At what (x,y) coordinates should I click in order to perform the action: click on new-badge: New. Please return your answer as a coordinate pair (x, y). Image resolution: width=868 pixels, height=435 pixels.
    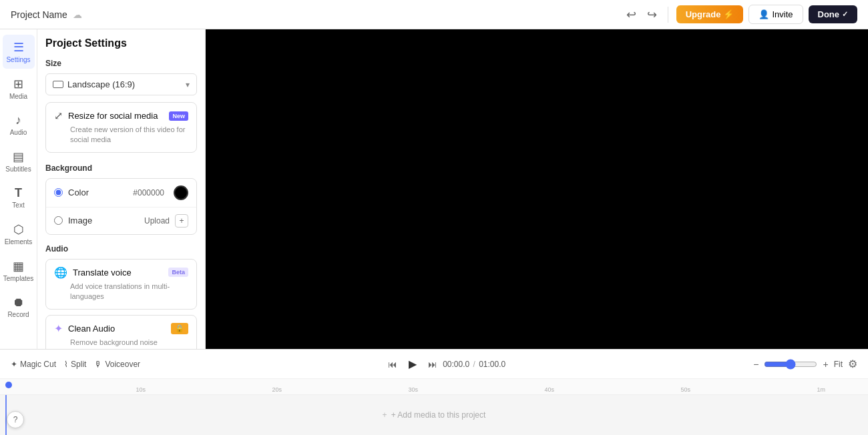
    Looking at the image, I should click on (179, 116).